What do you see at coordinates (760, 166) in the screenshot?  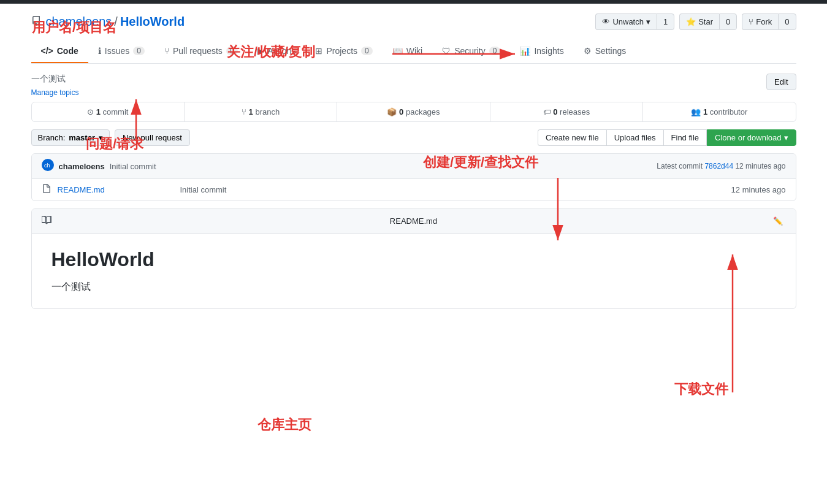 I see `commit-time: 12 minutes ago` at bounding box center [760, 166].